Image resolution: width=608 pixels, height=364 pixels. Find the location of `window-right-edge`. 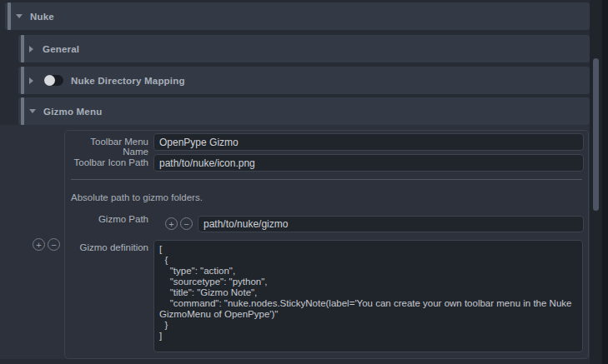

window-right-edge is located at coordinates (605, 182).